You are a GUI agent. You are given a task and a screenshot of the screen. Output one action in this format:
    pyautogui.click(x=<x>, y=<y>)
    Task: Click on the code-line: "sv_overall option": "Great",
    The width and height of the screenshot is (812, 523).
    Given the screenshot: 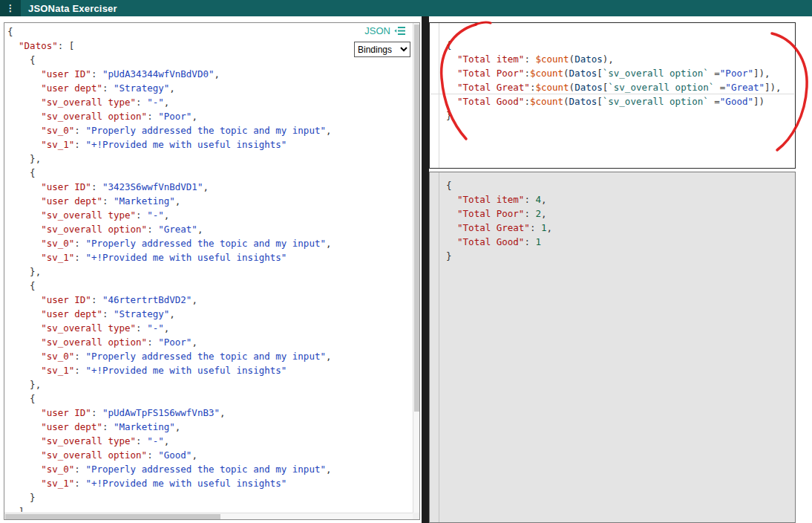 What is the action you would take?
    pyautogui.click(x=209, y=229)
    